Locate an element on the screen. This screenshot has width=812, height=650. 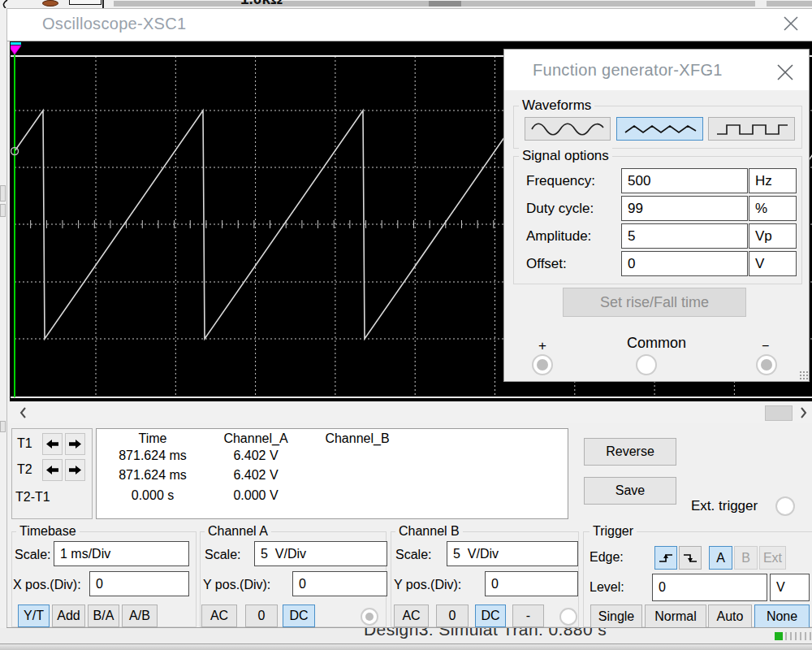
channel-b-dc-button: DC is located at coordinates (490, 616).